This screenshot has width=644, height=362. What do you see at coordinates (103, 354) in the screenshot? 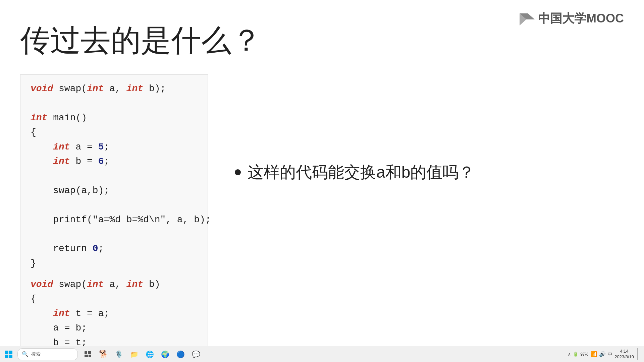
I see `animal-icon: 🐕` at bounding box center [103, 354].